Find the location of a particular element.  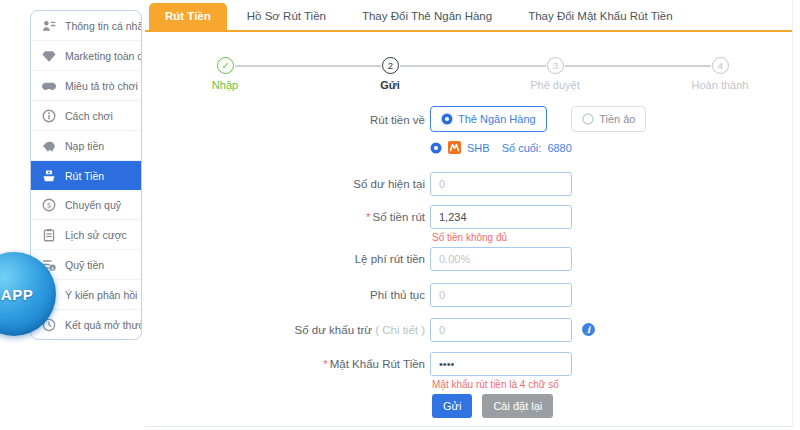

reset-button: Cài đặt lại is located at coordinates (518, 406).